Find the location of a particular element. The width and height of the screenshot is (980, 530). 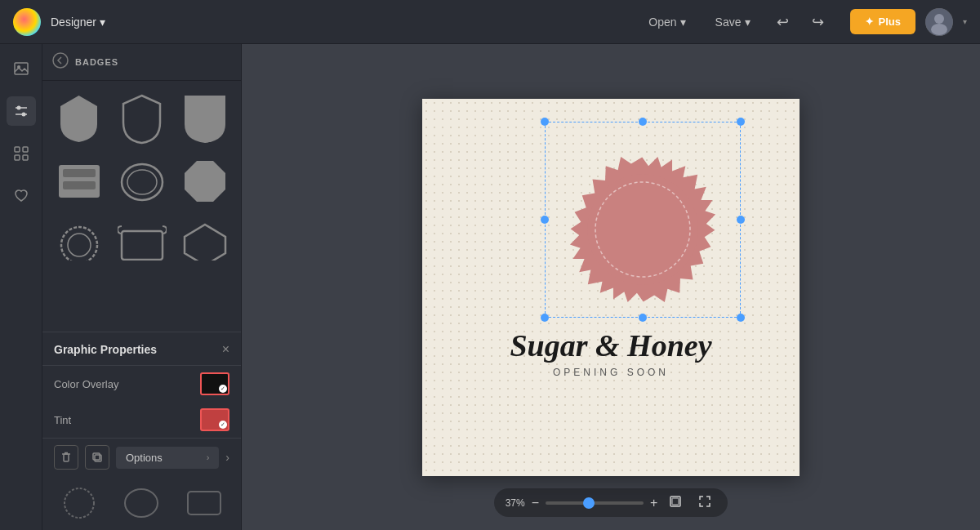

zoom-value: 37% is located at coordinates (515, 503).